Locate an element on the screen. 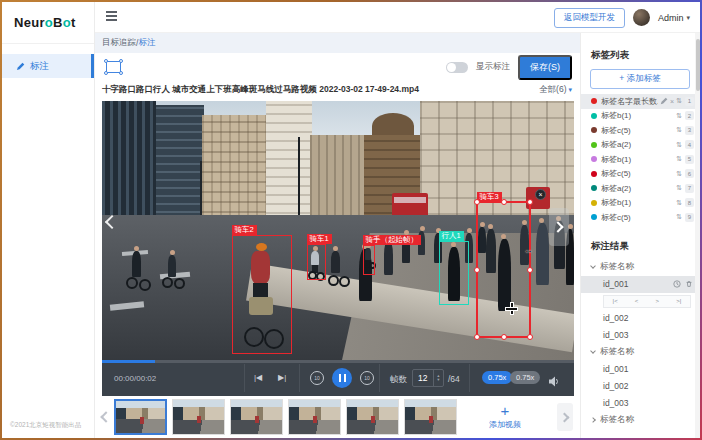 Image resolution: width=702 pixels, height=440 pixels. tag-name: 标签a(2) is located at coordinates (638, 188).